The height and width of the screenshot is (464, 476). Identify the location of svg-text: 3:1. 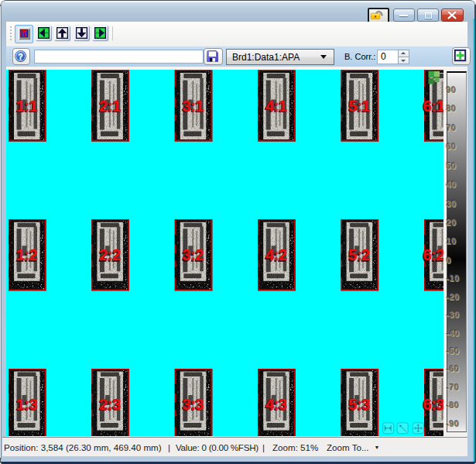
(193, 106).